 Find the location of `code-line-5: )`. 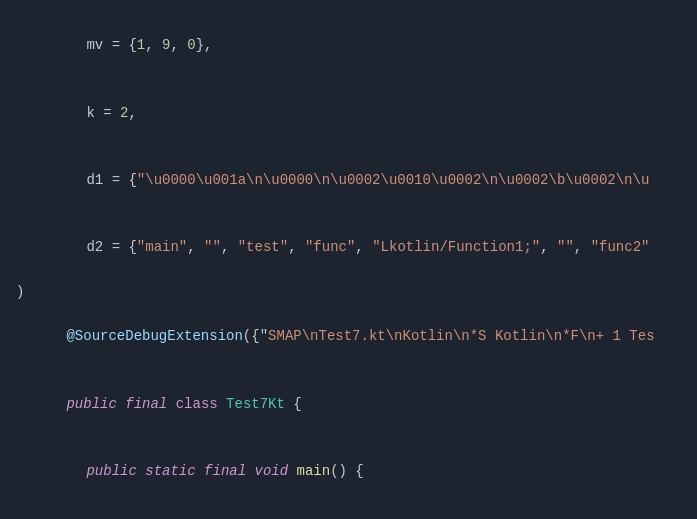

code-line-5: ) is located at coordinates (348, 292).